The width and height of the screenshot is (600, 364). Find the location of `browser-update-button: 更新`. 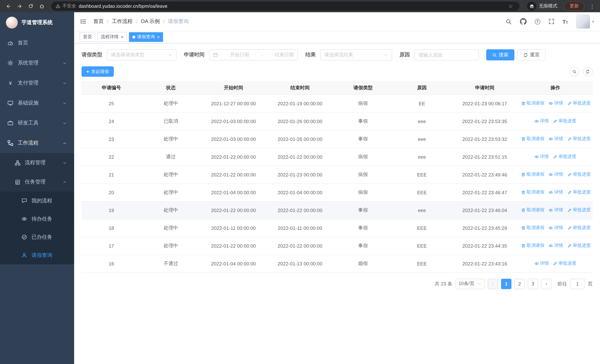

browser-update-button: 更新 is located at coordinates (574, 6).